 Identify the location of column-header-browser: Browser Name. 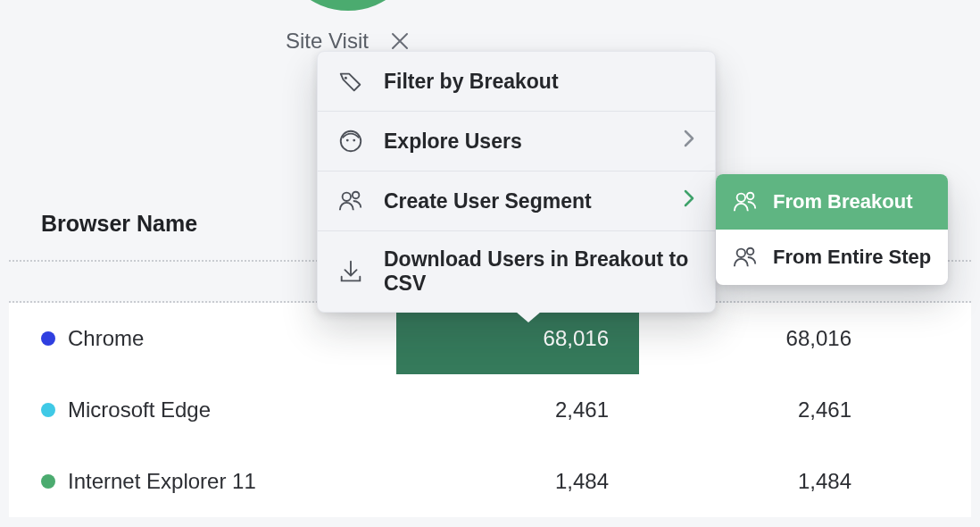
(120, 223).